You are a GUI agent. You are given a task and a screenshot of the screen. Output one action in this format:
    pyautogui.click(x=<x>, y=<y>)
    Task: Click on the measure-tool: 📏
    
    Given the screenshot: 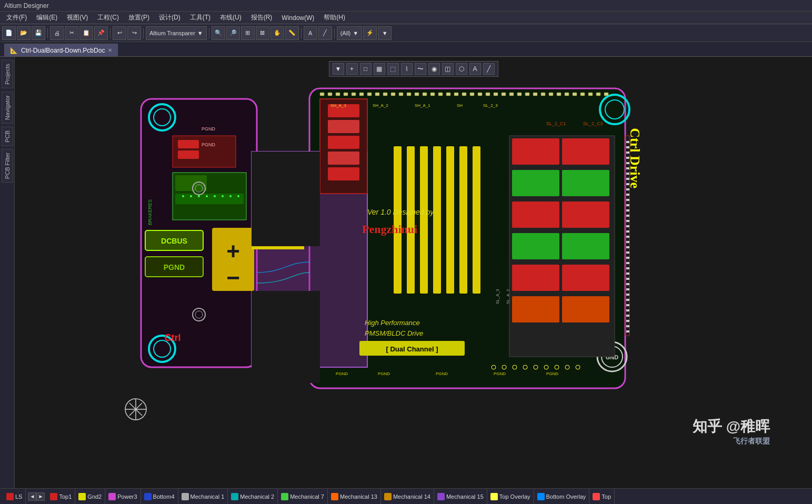 What is the action you would take?
    pyautogui.click(x=292, y=33)
    